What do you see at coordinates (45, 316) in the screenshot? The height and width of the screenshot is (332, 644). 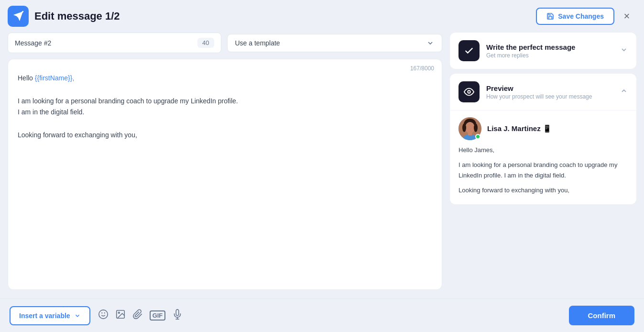 I see `insert-variable-label: Insert a variable` at bounding box center [45, 316].